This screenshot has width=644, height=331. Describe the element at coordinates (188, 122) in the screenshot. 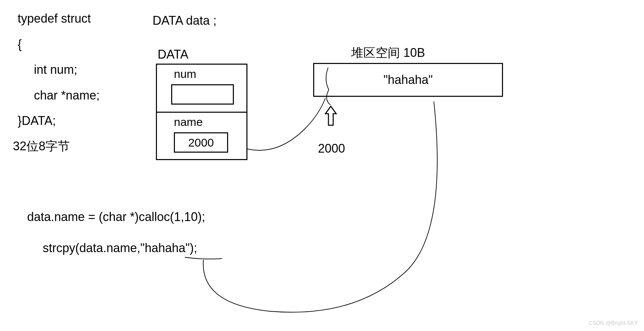

I see `name-label: name` at that location.